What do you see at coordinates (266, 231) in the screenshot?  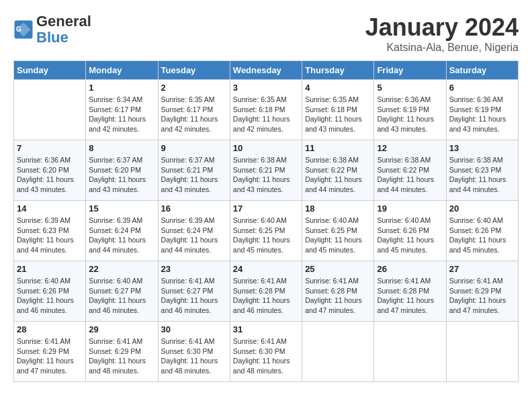 I see `day-cell: 17Sunrise: 6:40 AM Sunset: 6:25 PM Dayli…` at bounding box center [266, 231].